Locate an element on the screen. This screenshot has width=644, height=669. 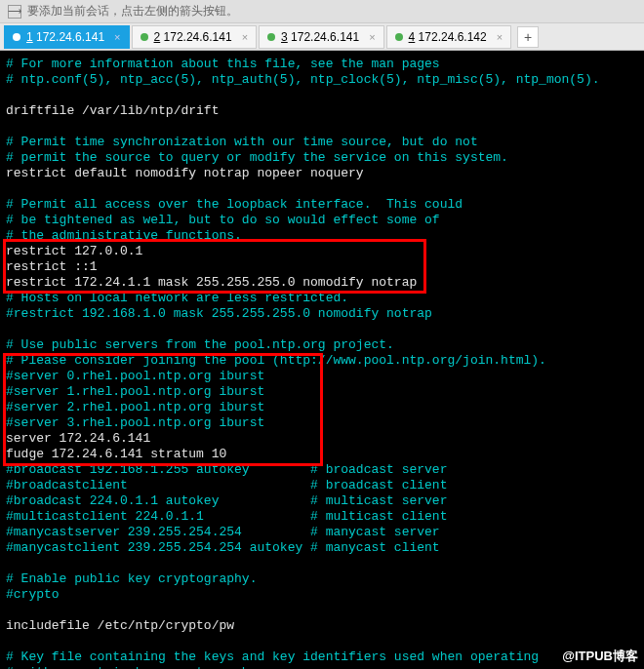
config-line: server 172.24.6.141 is located at coordinates (322, 439).